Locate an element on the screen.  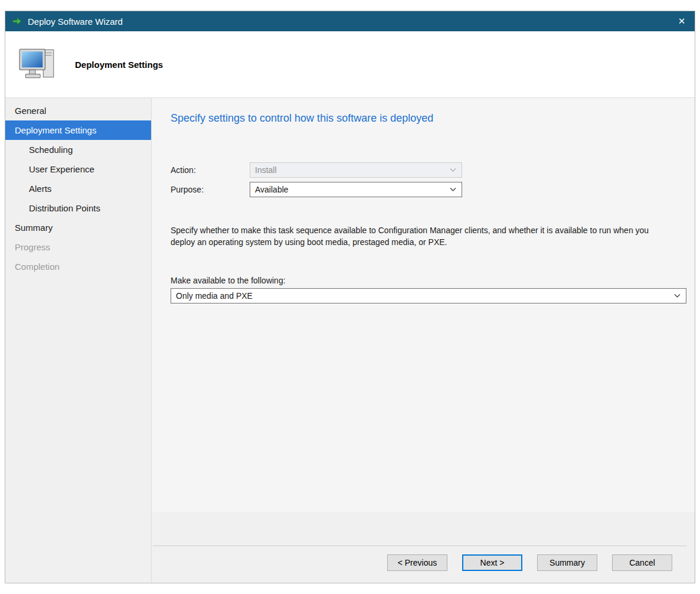
title-bar: Deploy Software Wizard ✕ is located at coordinates (350, 21).